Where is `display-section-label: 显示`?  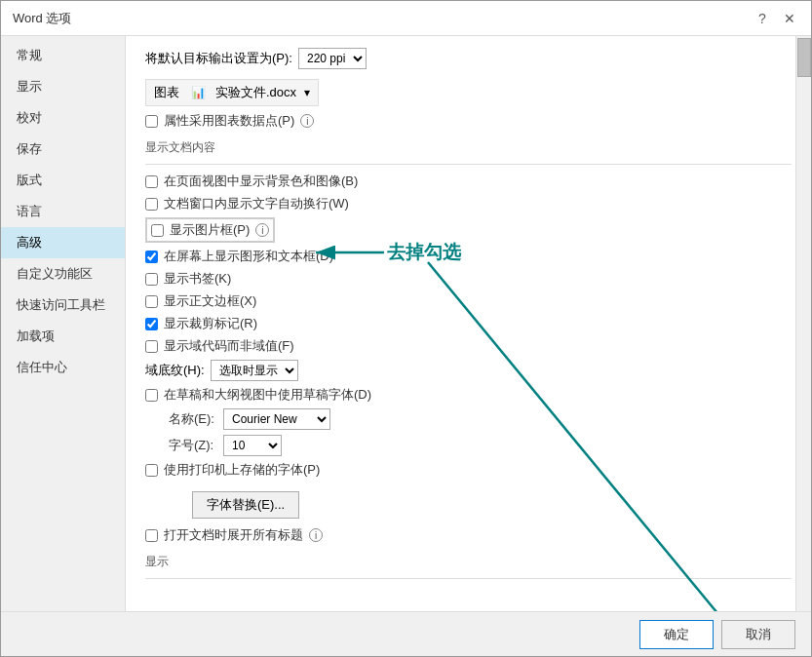
display-section-label: 显示 is located at coordinates (468, 563).